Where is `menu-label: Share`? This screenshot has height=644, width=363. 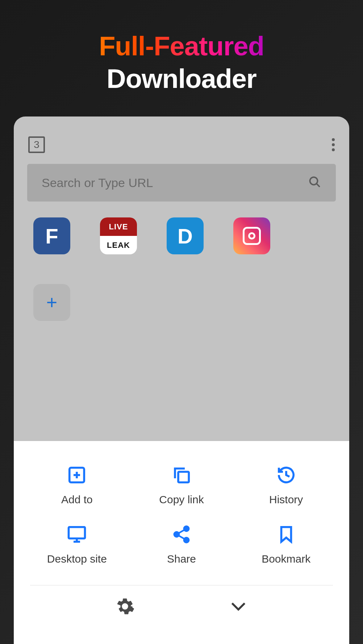 menu-label: Share is located at coordinates (182, 559).